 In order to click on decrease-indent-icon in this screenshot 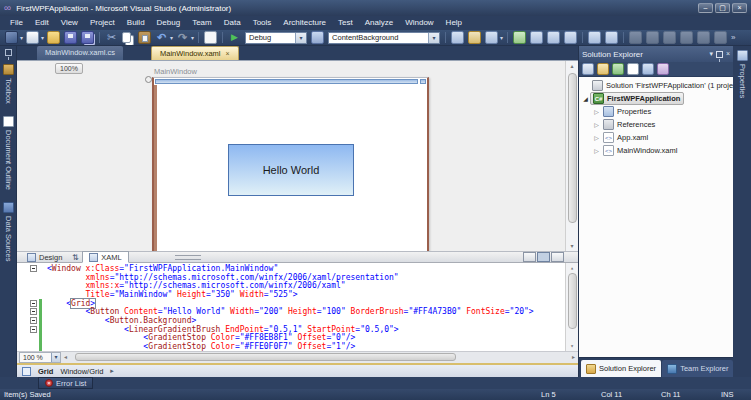, I will do `click(594, 38)`.